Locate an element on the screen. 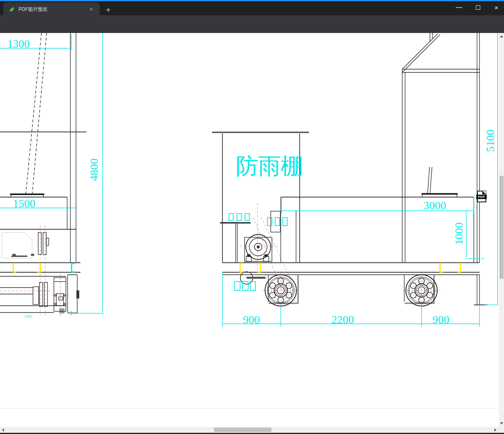 The image size is (504, 434). pdf-badge-label: PDF is located at coordinates (481, 197).